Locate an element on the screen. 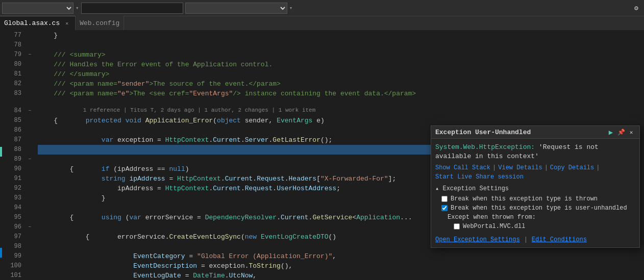  code-line-99: EventDescription = exception.ToString(), is located at coordinates (337, 256).